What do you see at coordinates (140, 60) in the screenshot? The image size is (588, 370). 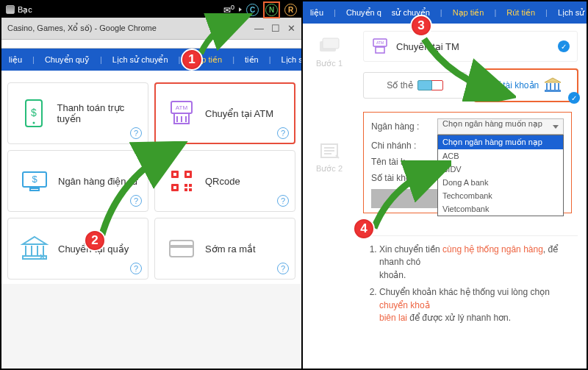 I see `nav-item: Lịch sử chuyển` at bounding box center [140, 60].